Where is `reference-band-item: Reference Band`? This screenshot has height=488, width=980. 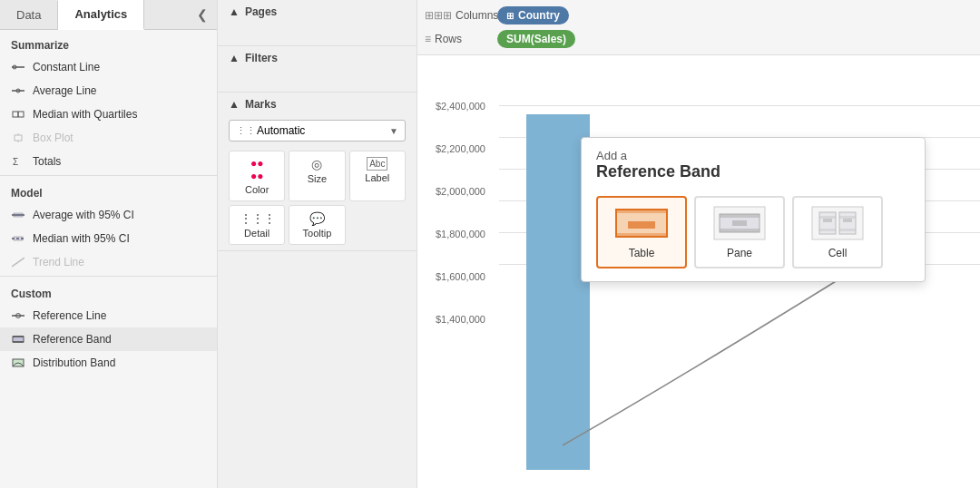 reference-band-item: Reference Band is located at coordinates (109, 339).